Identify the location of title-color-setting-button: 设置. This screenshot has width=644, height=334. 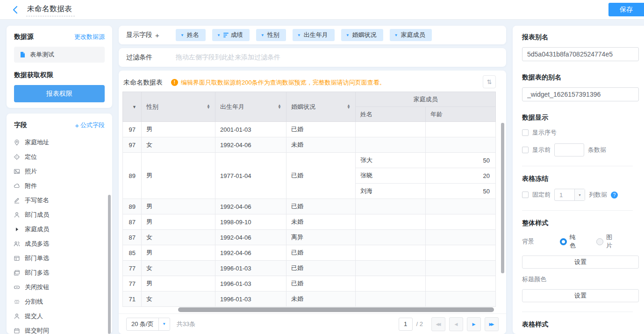
(580, 296).